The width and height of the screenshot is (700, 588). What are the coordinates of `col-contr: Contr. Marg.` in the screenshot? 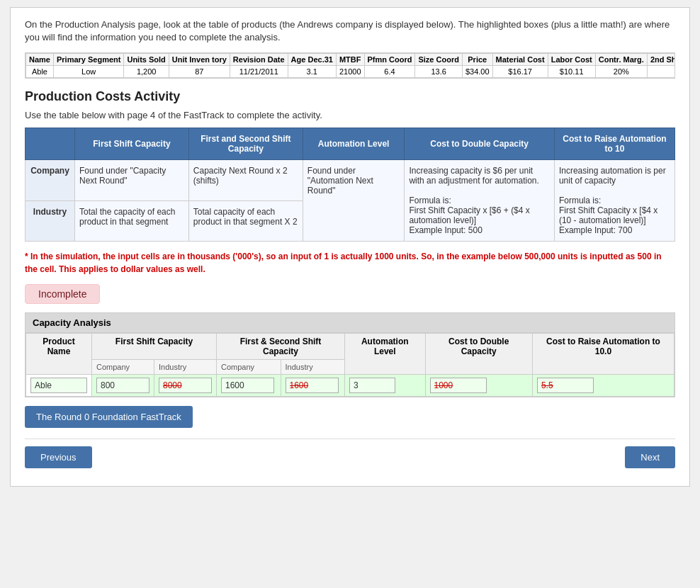 It's located at (621, 60).